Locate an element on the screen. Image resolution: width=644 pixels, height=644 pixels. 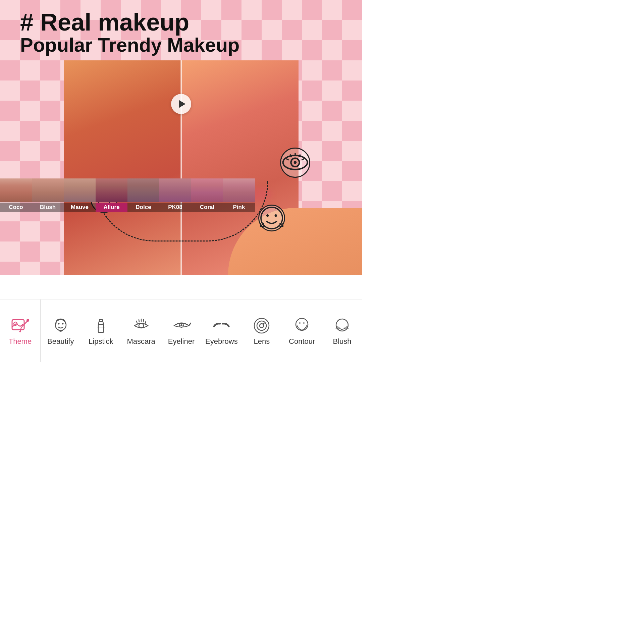
swatch-blush: Blush is located at coordinates (48, 195).